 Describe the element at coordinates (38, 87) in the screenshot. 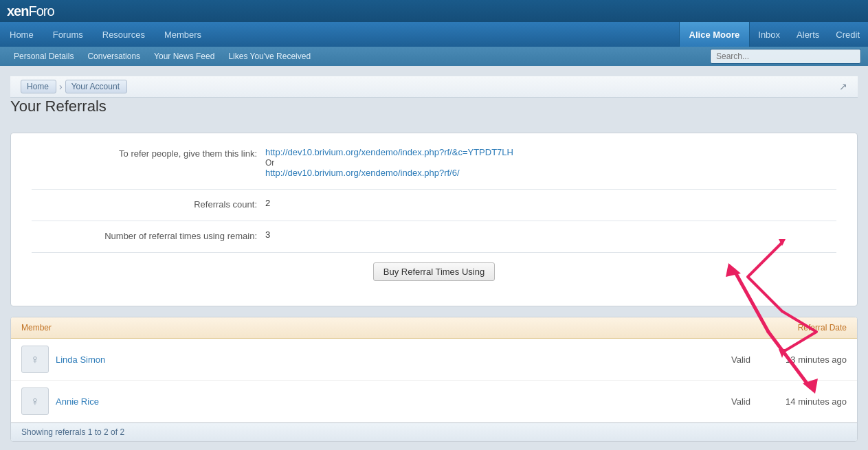

I see `breadcrumb-home-top: Home` at that location.